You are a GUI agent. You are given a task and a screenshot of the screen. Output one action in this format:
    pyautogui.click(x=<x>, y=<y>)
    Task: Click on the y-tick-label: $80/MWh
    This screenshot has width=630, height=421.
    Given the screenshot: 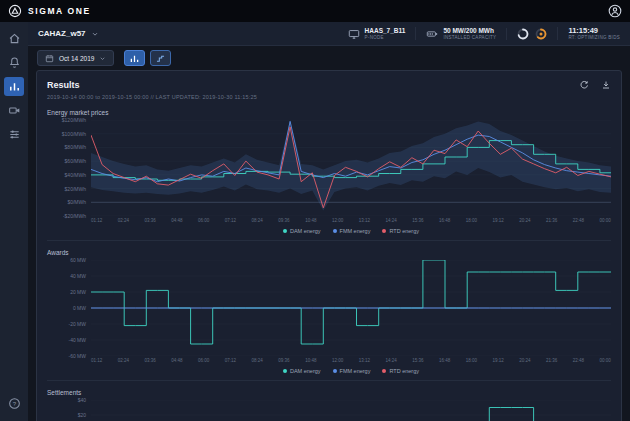 What is the action you would take?
    pyautogui.click(x=76, y=147)
    